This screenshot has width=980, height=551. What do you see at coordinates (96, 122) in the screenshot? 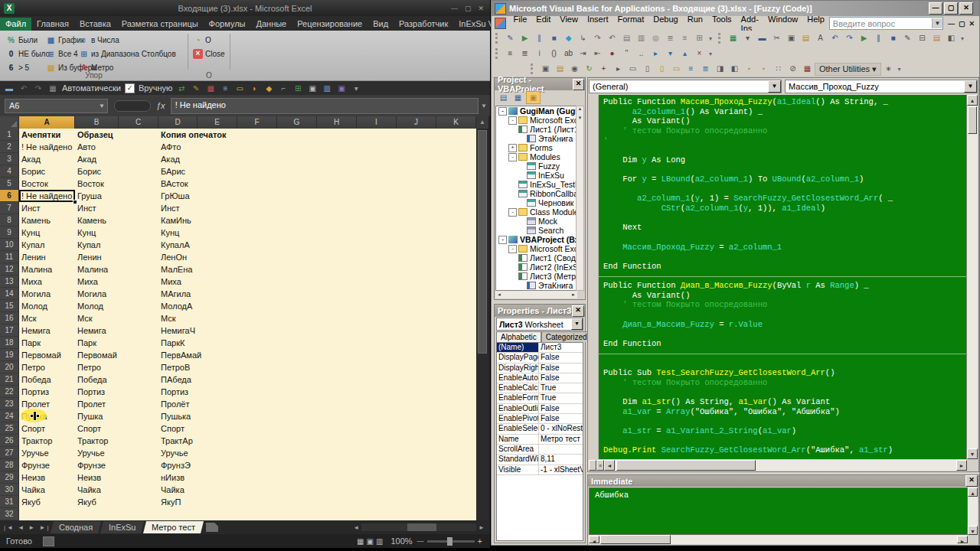
I see `column-header: B` at bounding box center [96, 122].